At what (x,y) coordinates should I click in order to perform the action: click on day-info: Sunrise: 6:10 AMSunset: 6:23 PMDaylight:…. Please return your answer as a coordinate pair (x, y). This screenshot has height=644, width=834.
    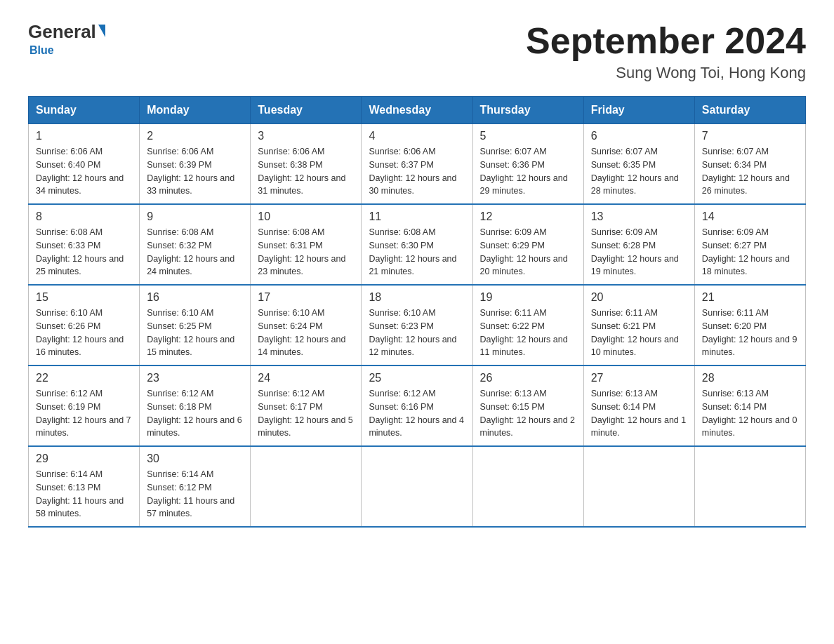
    Looking at the image, I should click on (417, 333).